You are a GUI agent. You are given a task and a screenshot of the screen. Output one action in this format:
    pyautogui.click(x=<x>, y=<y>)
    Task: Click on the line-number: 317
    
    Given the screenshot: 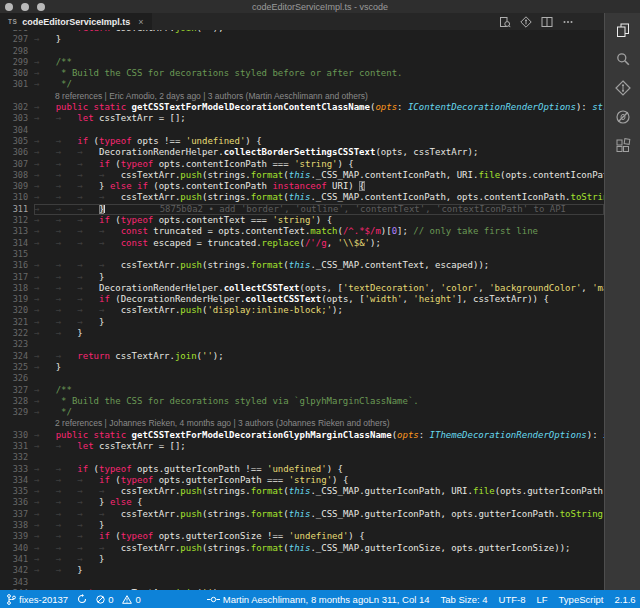 What is the action you would take?
    pyautogui.click(x=17, y=278)
    